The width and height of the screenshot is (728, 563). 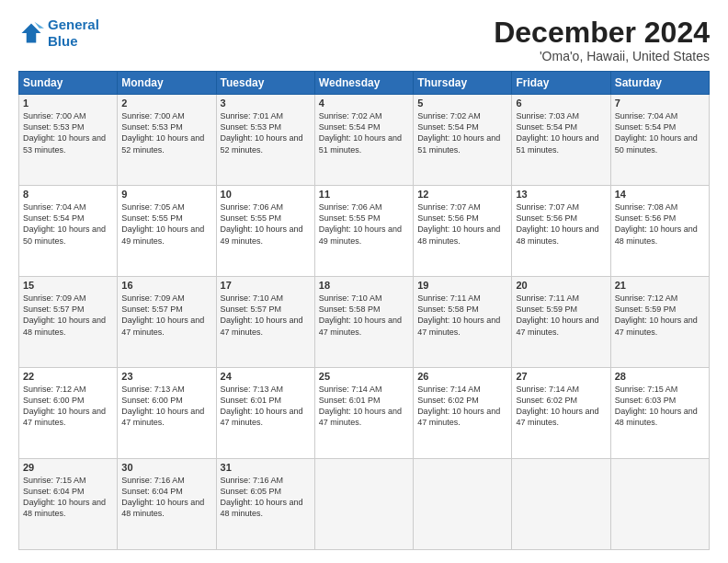 I want to click on table-row: 12 Sunrise: 7:07 AMSunset: 5:56 PMDaylig…, so click(x=463, y=232).